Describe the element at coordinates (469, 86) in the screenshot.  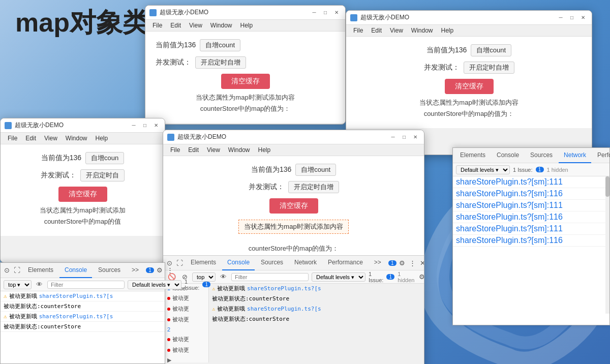
I see `clear-cache-btn-2: 清空缓存` at that location.